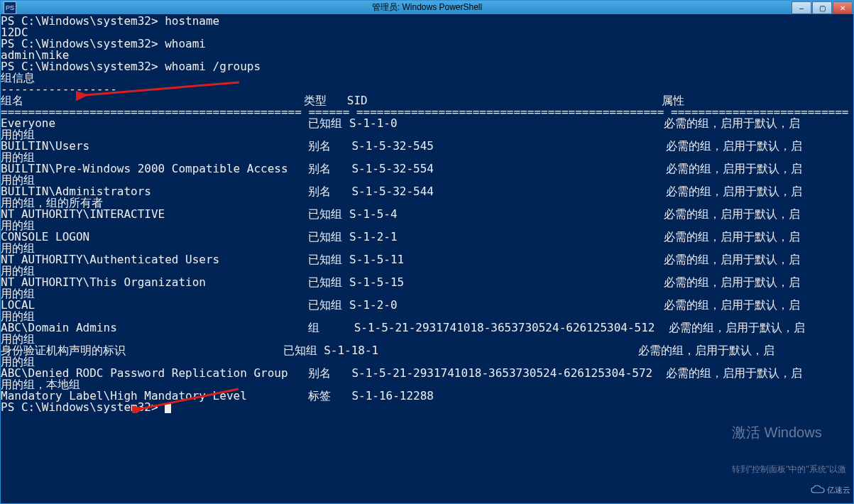 The width and height of the screenshot is (854, 504). I want to click on terminal-line: 身份验证机构声明的标识 已知组 S-1-18-1 必需的组，启用于默认，启, so click(427, 351).